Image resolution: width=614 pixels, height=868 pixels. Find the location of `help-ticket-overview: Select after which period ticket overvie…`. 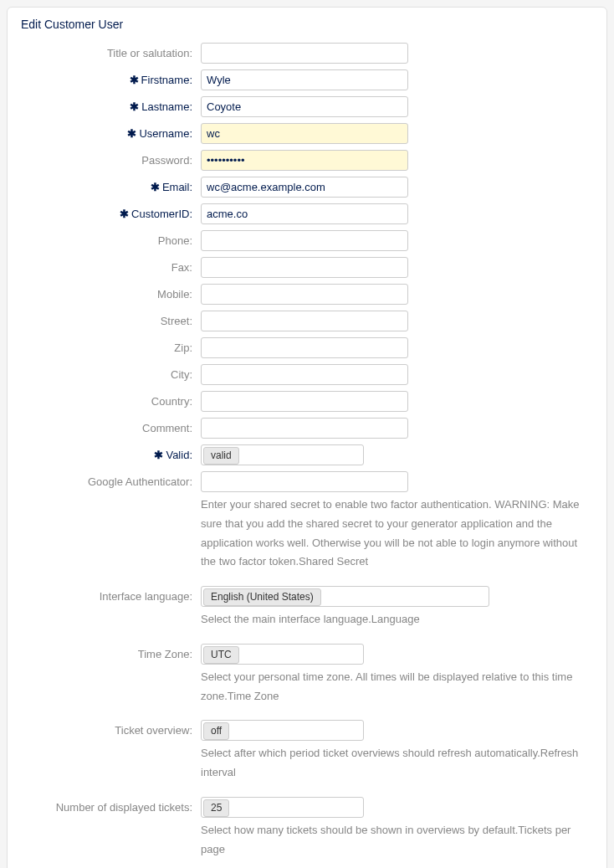

help-ticket-overview: Select after which period ticket overvie… is located at coordinates (397, 763).